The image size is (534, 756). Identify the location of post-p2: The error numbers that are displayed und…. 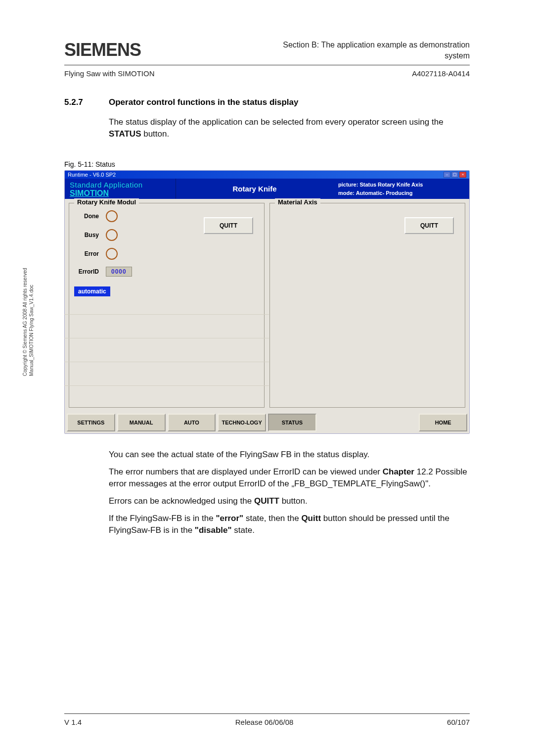
(289, 478).